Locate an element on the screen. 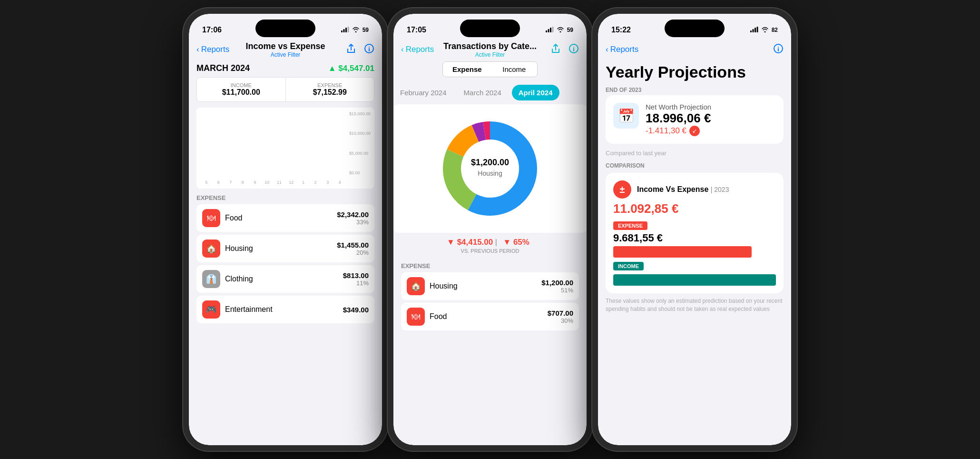 The width and height of the screenshot is (980, 459). food-amount-2: $707.00 is located at coordinates (560, 313).